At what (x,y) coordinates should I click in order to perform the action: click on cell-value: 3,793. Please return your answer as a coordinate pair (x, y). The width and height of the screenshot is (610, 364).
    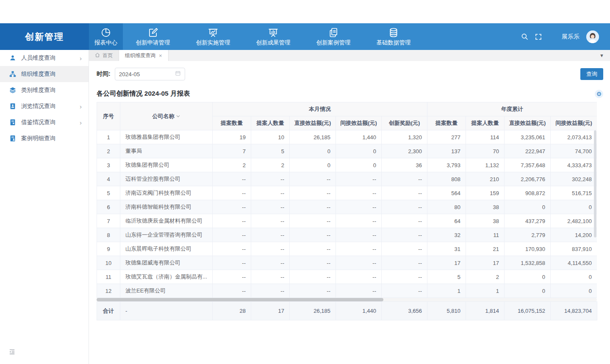
    Looking at the image, I should click on (446, 165).